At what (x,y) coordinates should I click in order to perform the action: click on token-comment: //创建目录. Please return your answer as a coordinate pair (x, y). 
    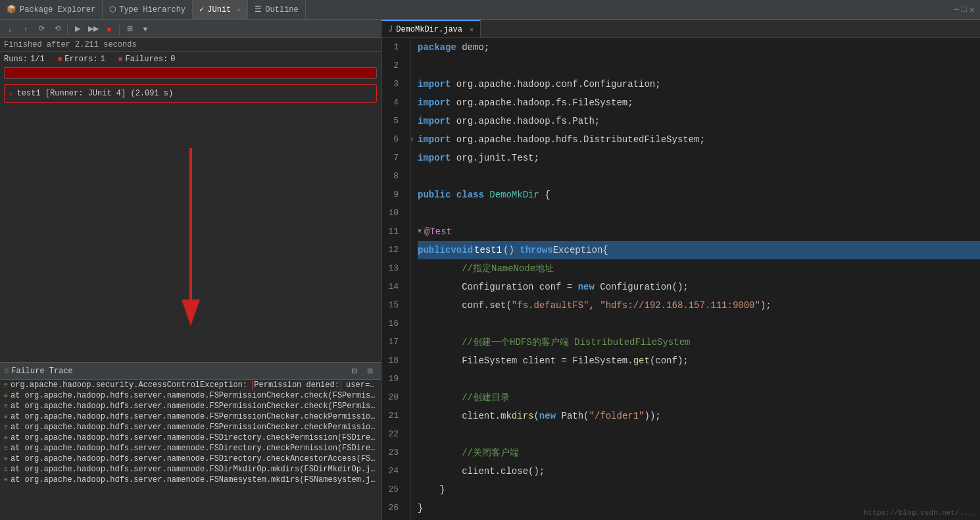
    Looking at the image, I should click on (464, 398).